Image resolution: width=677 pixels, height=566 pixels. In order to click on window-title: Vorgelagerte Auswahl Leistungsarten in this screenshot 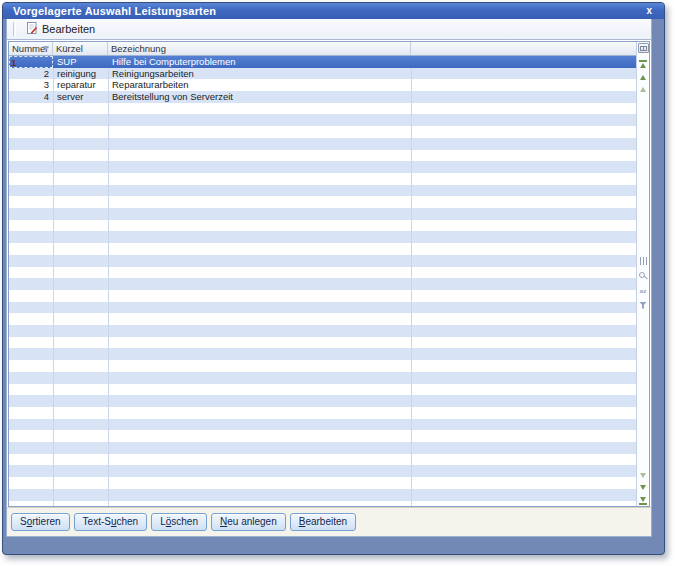, I will do `click(114, 11)`.